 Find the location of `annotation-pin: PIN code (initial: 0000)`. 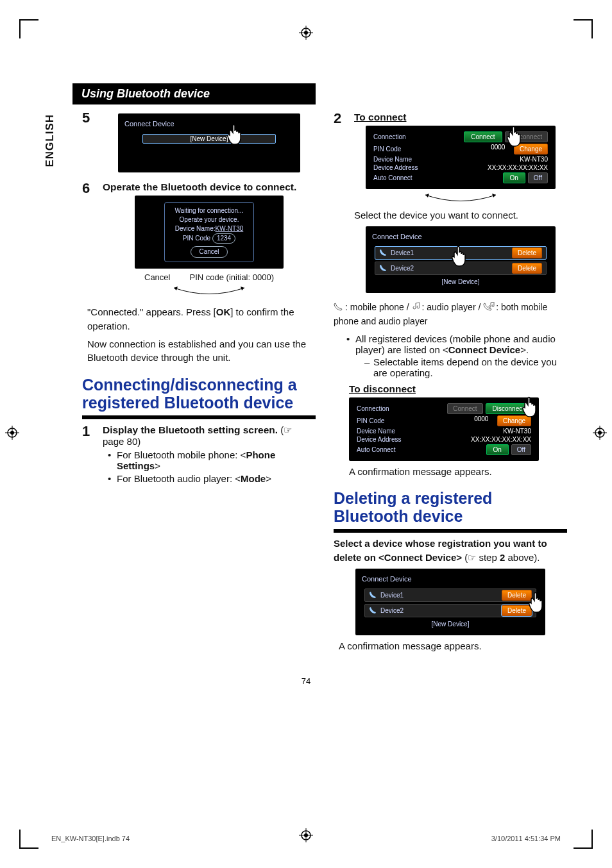

annotation-pin: PIN code (initial: 0000) is located at coordinates (232, 277).